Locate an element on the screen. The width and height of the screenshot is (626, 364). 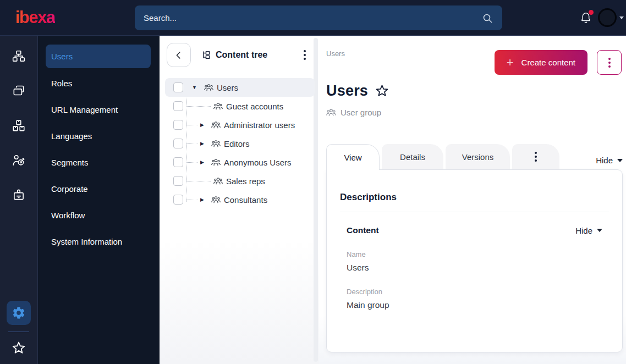
search-placeholder: Search... is located at coordinates (312, 18).